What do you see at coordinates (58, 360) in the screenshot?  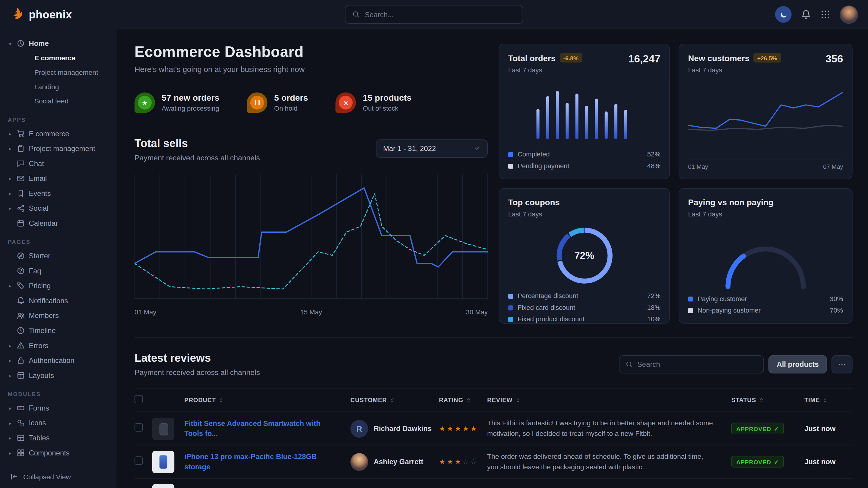 I see `sidebar-item-authentication: ▸ Authentication` at bounding box center [58, 360].